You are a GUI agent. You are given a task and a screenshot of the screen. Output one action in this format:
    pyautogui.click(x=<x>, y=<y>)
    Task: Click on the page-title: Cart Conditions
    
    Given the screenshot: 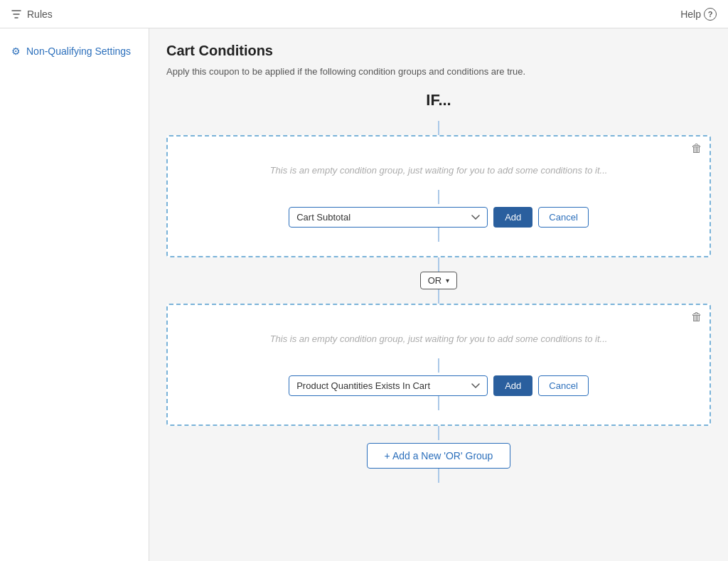 What is the action you would take?
    pyautogui.click(x=439, y=51)
    